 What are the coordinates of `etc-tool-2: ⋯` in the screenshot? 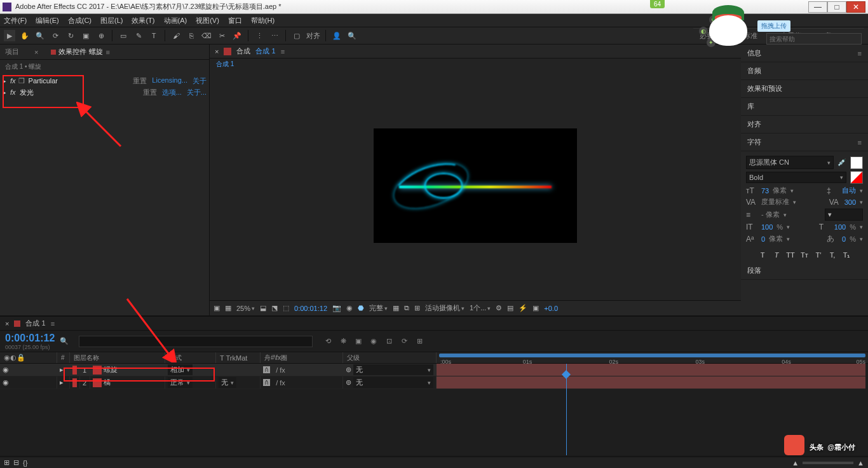 It's located at (275, 36).